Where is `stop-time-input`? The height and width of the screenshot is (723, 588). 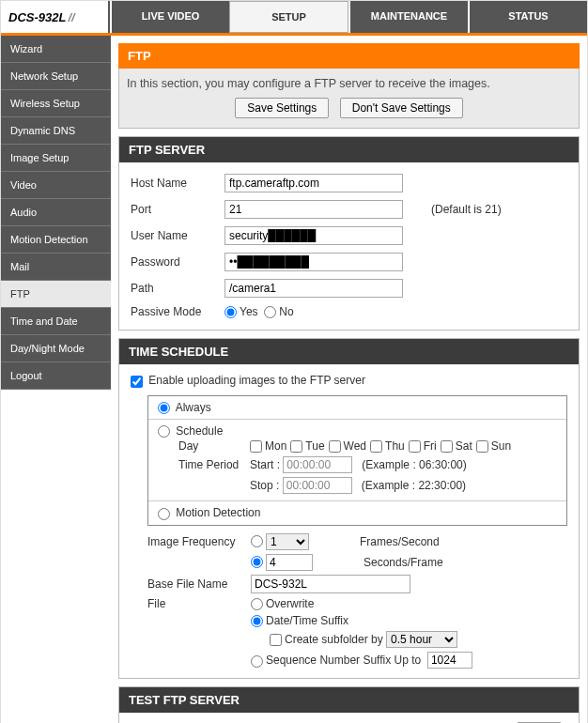
stop-time-input is located at coordinates (317, 485).